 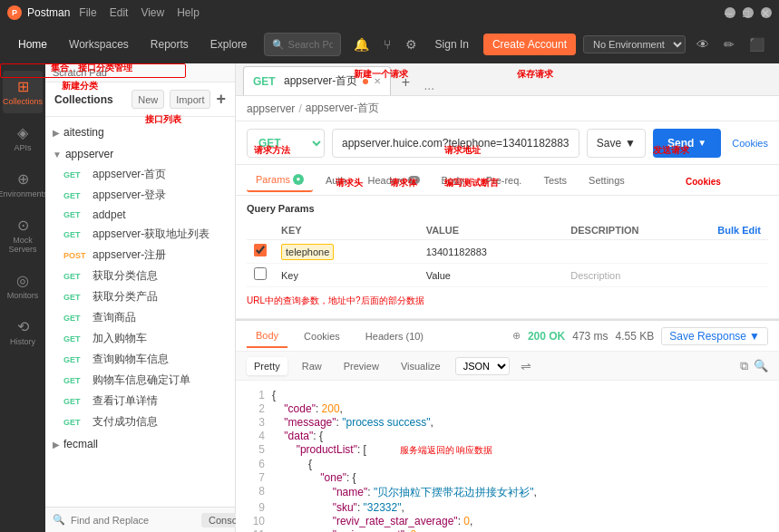 I want to click on create-account-button: Create Account, so click(x=530, y=44).